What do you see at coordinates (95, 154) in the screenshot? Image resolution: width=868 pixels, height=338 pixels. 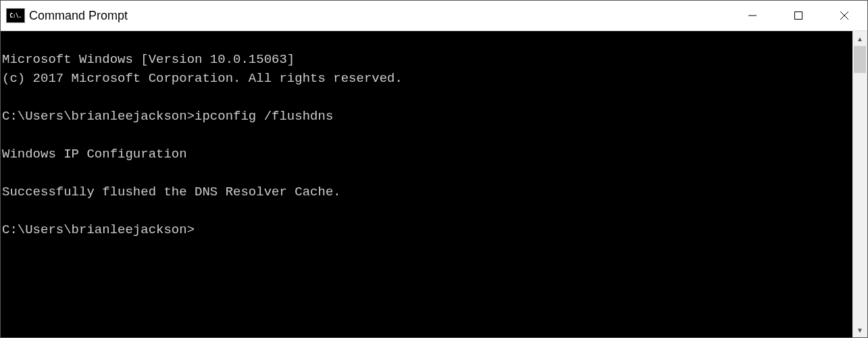 I see `terminal-line: Windows IP Configuration` at bounding box center [95, 154].